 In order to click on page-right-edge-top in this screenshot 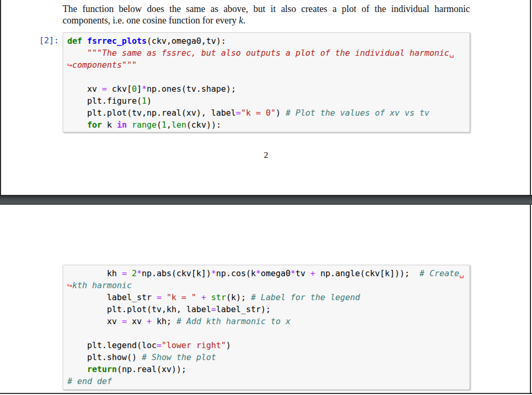, I will do `click(530, 98)`.